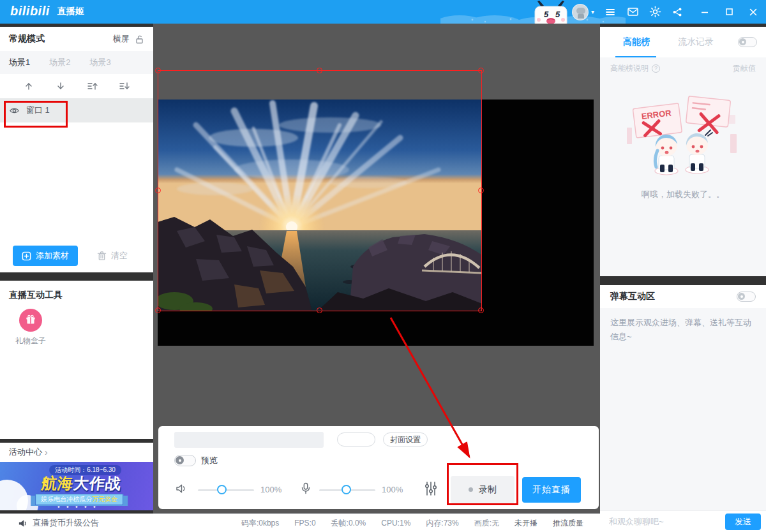  Describe the element at coordinates (185, 461) in the screenshot. I see `preview-toggle` at that location.